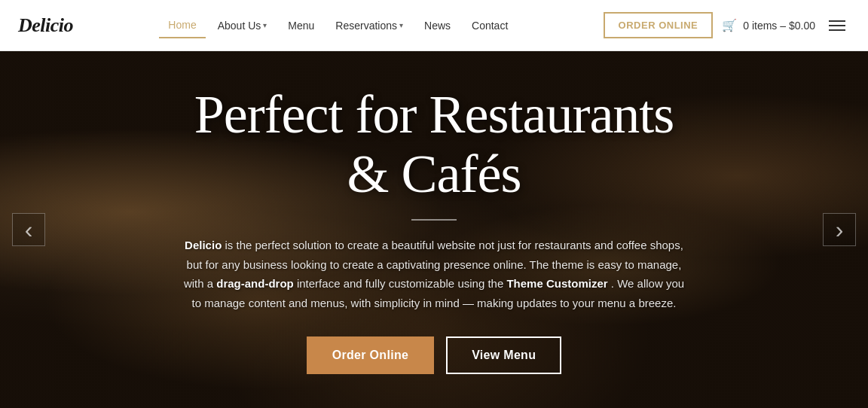 The image size is (868, 408). What do you see at coordinates (437, 26) in the screenshot?
I see `nav-item-news: News` at bounding box center [437, 26].